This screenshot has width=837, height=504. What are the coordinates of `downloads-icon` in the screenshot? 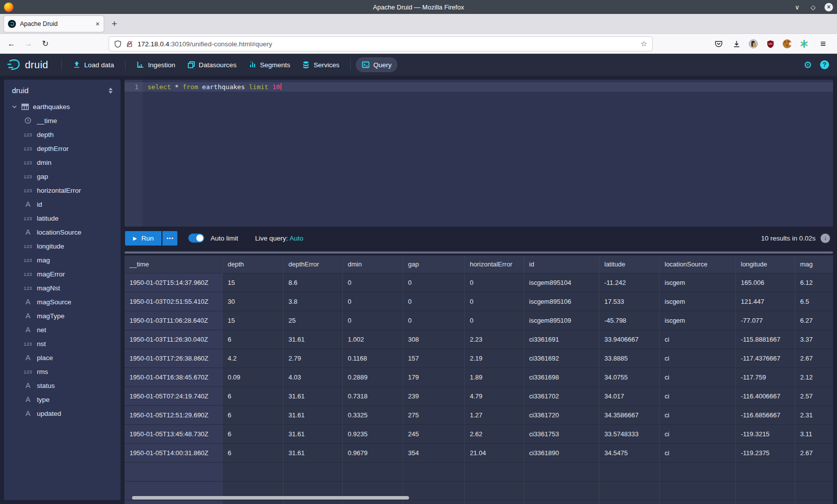 It's located at (736, 44).